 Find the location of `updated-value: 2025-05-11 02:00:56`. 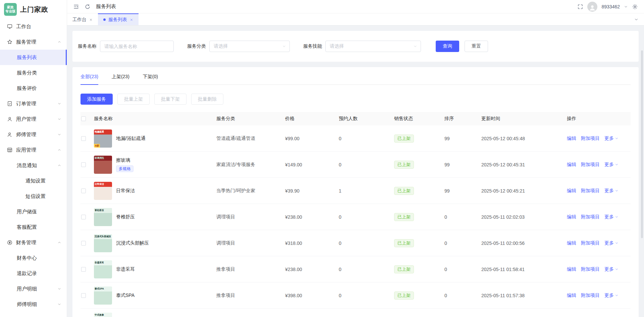

updated-value: 2025-05-11 02:00:56 is located at coordinates (503, 243).